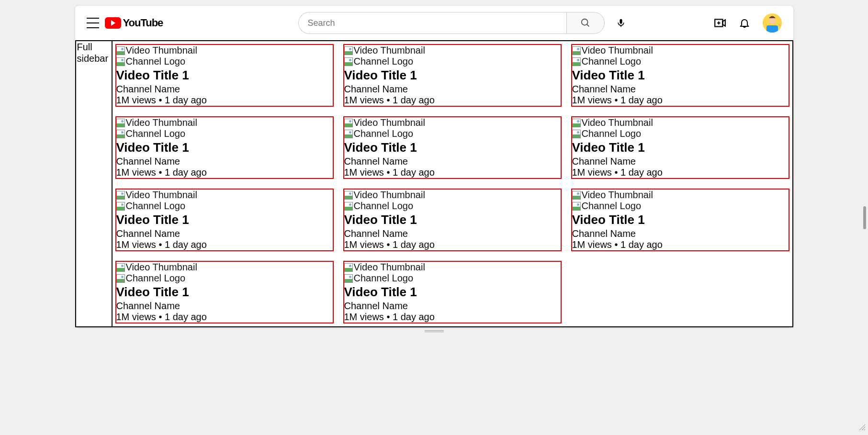 This screenshot has height=435, width=868. Describe the element at coordinates (720, 23) in the screenshot. I see `create-button` at that location.